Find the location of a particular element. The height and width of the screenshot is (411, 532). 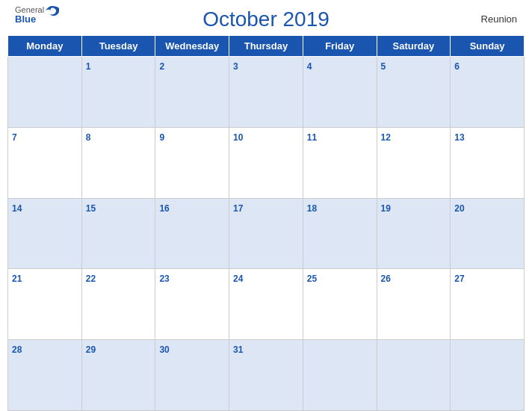

calendar-cell: 21 is located at coordinates (45, 305).